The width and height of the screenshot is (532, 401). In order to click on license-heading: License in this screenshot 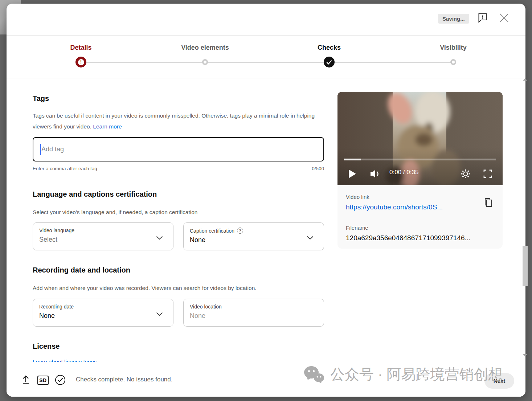, I will do `click(46, 346)`.